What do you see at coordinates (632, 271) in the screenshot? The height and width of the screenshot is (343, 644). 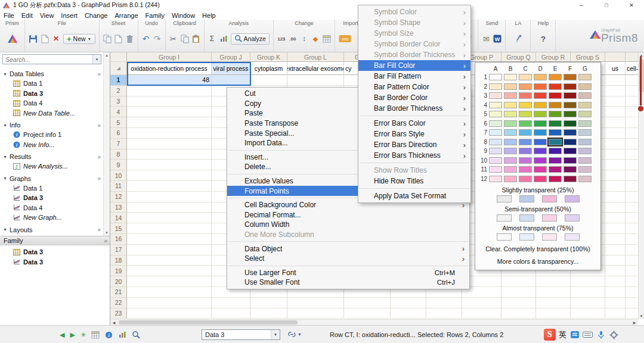 I see `cell-r19-c12` at bounding box center [632, 271].